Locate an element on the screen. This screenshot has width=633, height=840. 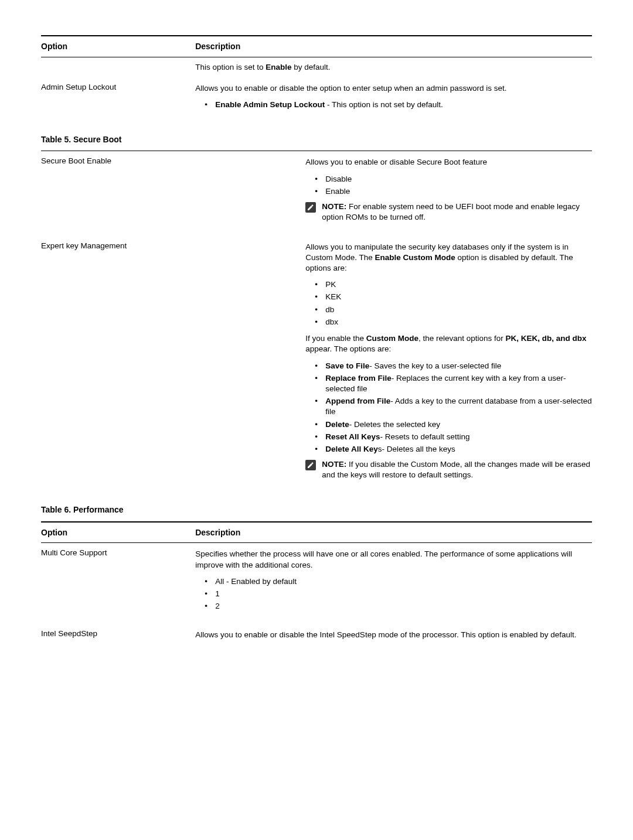
admin-setup-lockout-bullet: Enable Admin Setup Lockout - This option… is located at coordinates (403, 105).